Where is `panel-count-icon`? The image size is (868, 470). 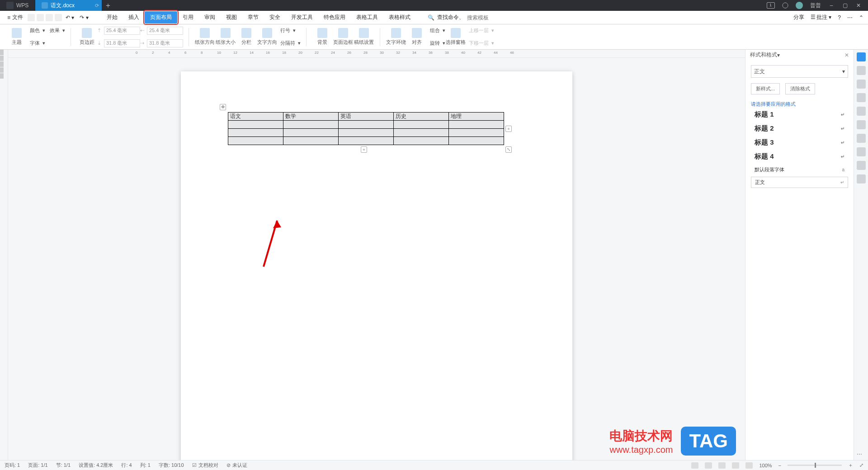
panel-count-icon is located at coordinates (771, 5).